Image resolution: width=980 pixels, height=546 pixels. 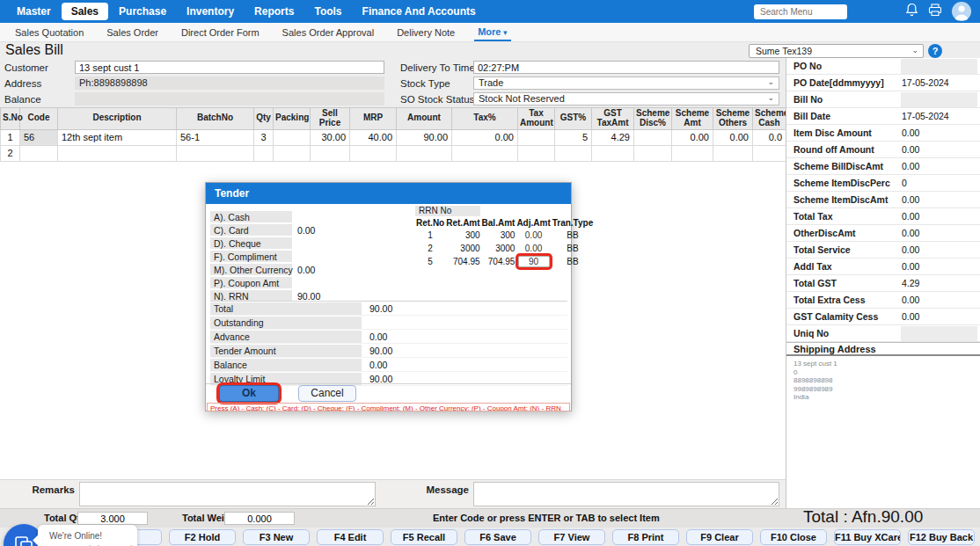 I want to click on payment-mode-label: C). Card, so click(x=252, y=230).